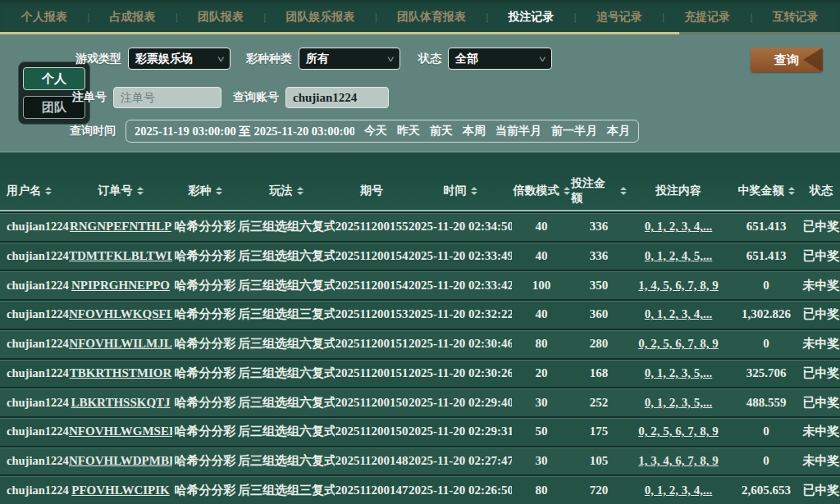  I want to click on search-button: 查询, so click(787, 60).